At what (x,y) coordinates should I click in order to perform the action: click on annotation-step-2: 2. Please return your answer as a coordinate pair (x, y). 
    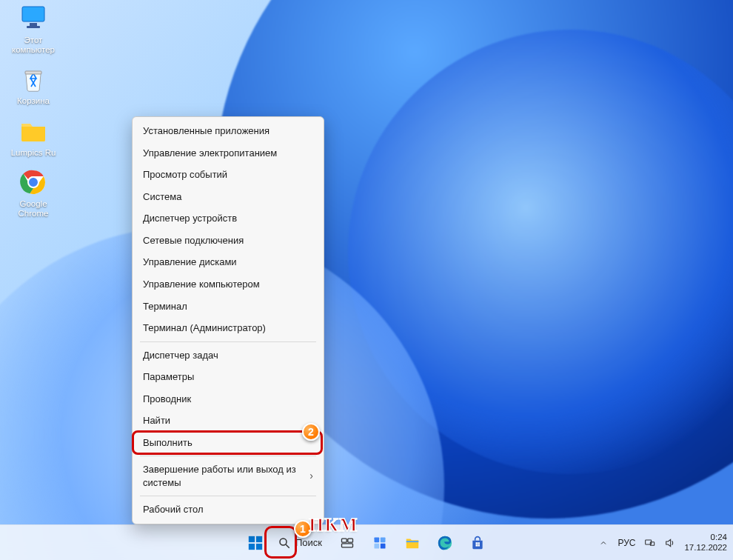
    Looking at the image, I should click on (311, 432).